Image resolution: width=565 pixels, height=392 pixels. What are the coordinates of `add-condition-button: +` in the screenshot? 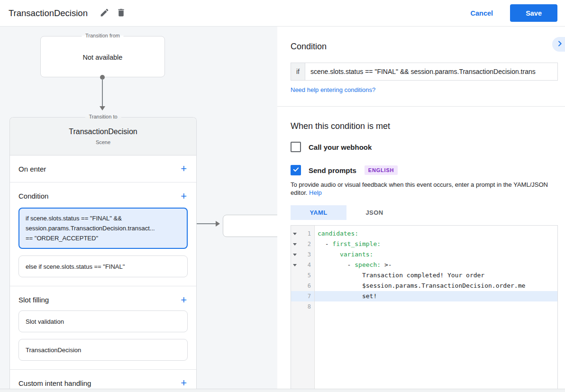 It's located at (184, 196).